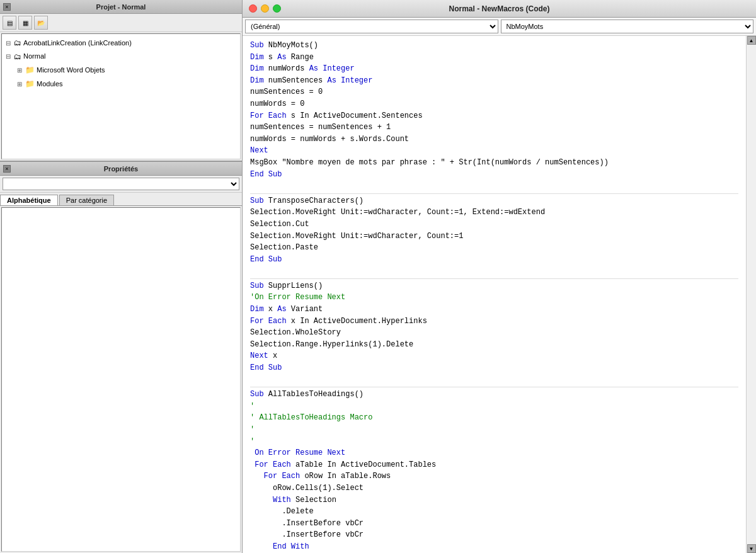  I want to click on code-dropdowns: (Général) NbMoyMots, so click(499, 26).